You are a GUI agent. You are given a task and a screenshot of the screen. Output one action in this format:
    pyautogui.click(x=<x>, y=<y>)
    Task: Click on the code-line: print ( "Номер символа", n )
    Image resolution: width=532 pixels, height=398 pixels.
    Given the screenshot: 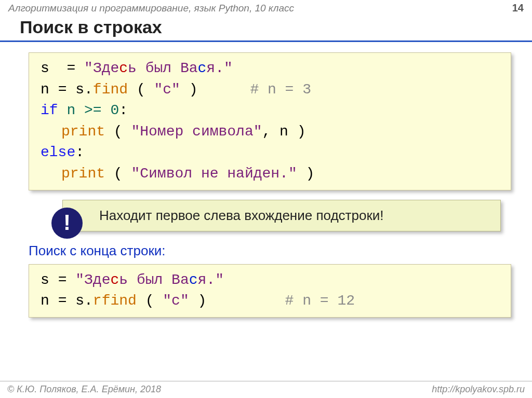 What is the action you would take?
    pyautogui.click(x=271, y=132)
    